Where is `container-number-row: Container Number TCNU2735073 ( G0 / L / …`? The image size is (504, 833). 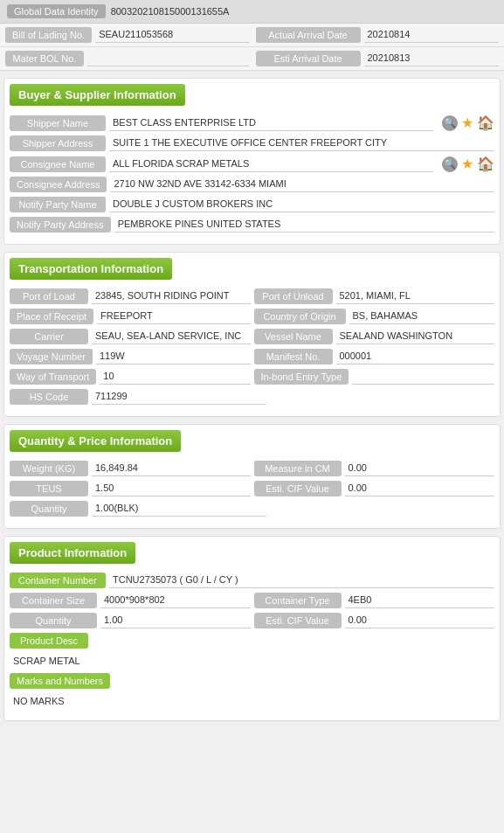
container-number-row: Container Number TCNU2735073 ( G0 / L / … is located at coordinates (252, 580).